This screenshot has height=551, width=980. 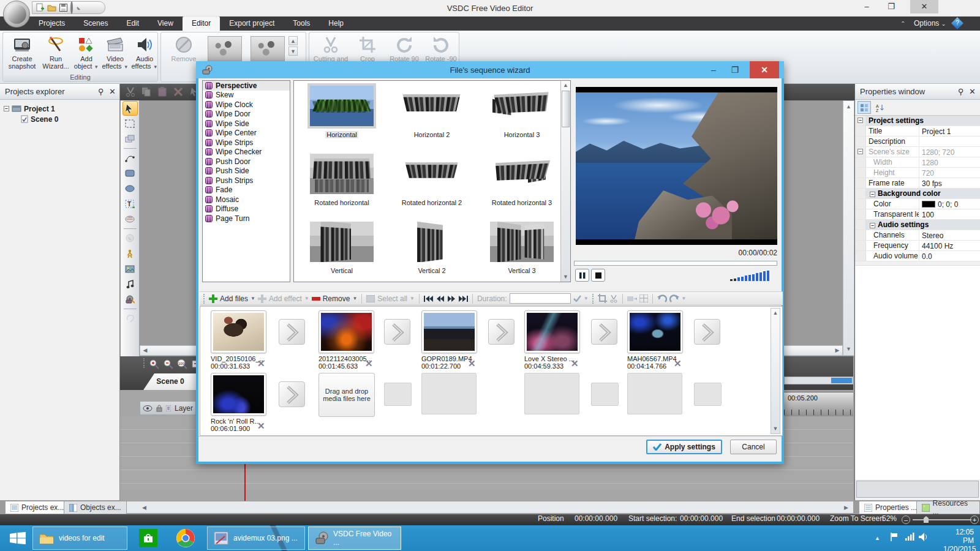 What do you see at coordinates (463, 299) in the screenshot?
I see `go-last-button` at bounding box center [463, 299].